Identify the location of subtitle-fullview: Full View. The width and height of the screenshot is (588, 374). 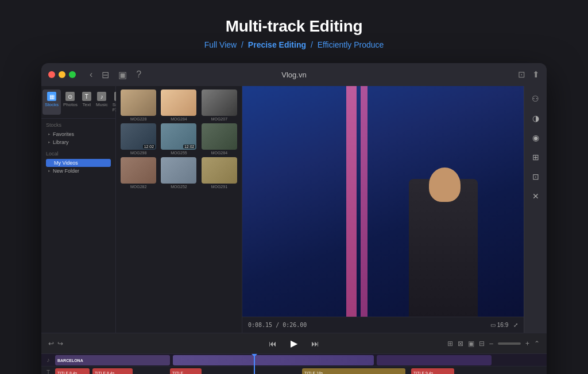
(220, 45).